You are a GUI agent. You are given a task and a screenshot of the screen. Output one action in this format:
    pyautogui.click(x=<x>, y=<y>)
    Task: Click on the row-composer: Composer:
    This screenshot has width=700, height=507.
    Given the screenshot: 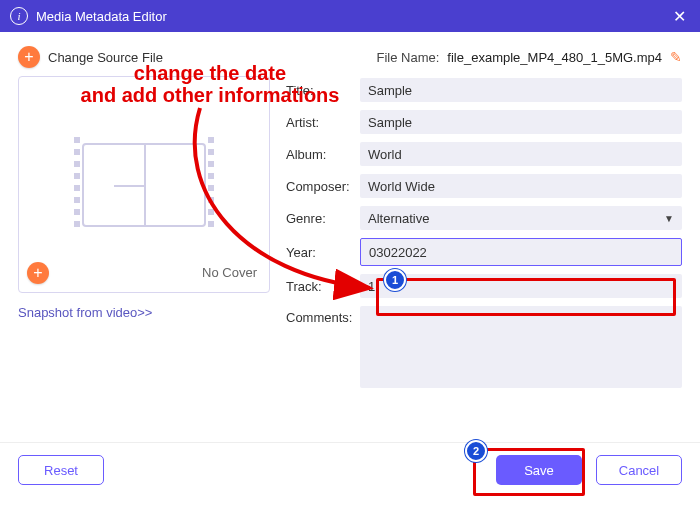 What is the action you would take?
    pyautogui.click(x=484, y=186)
    